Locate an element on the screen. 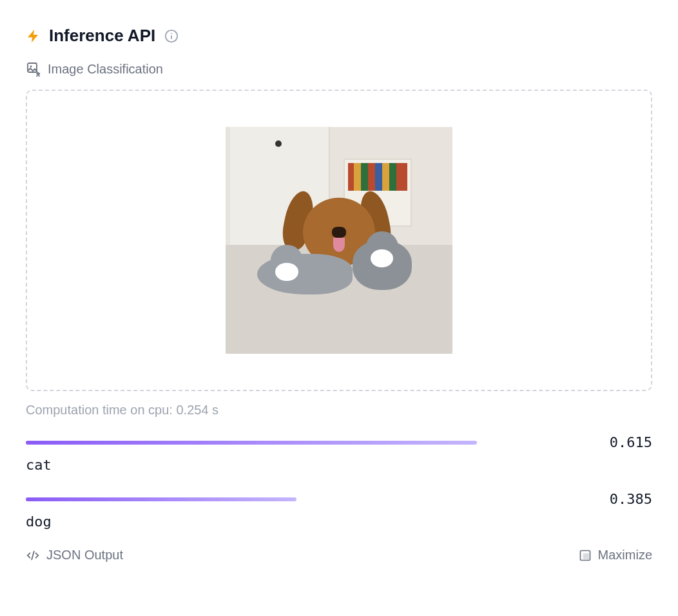 This screenshot has width=678, height=616. task-row: Image Classification is located at coordinates (339, 69).